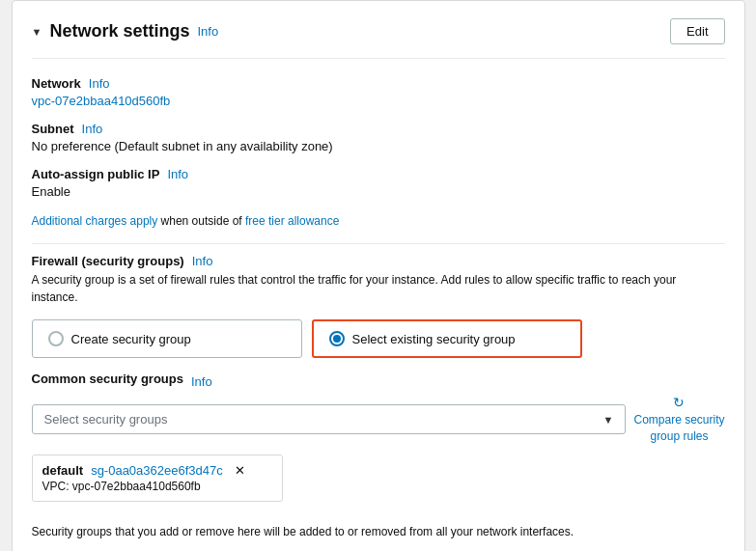 Image resolution: width=756 pixels, height=551 pixels. I want to click on create-sg-label: Create security group, so click(131, 340).